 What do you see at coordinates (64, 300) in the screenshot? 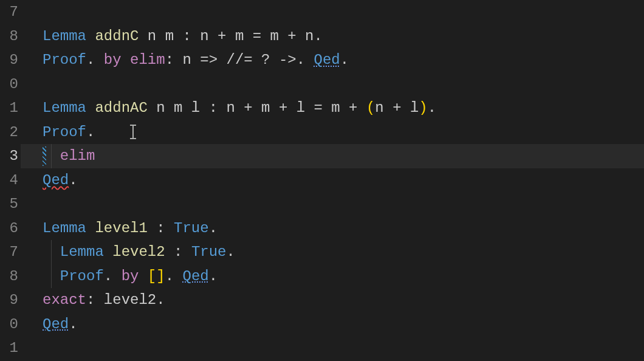
I see `tactic-exact: exact` at bounding box center [64, 300].